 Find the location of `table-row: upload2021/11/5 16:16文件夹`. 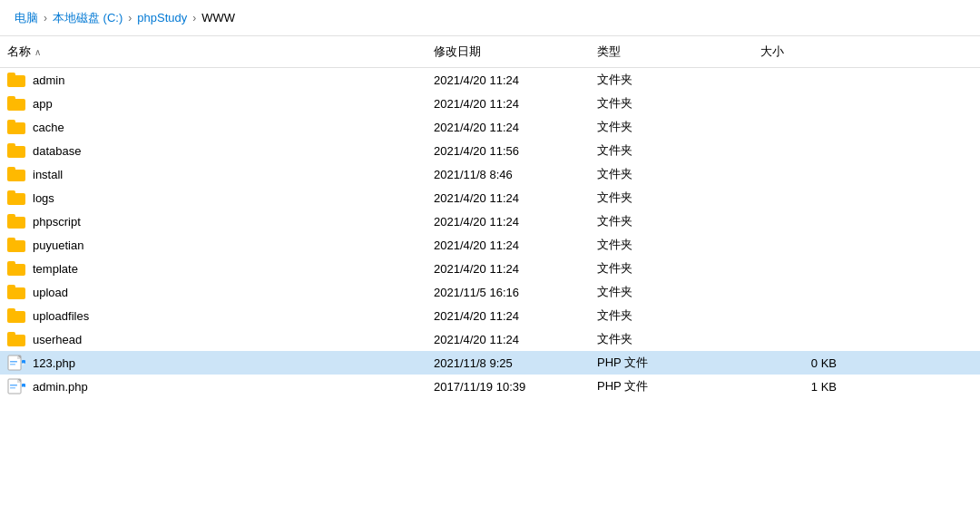

table-row: upload2021/11/5 16:16文件夹 is located at coordinates (490, 292).